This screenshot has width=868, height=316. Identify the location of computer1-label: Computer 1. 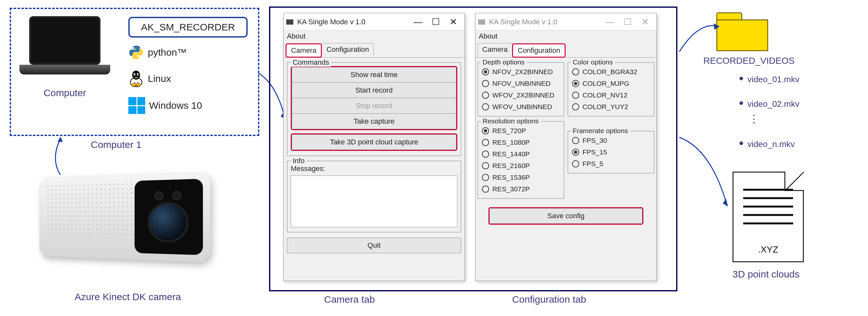
(116, 145).